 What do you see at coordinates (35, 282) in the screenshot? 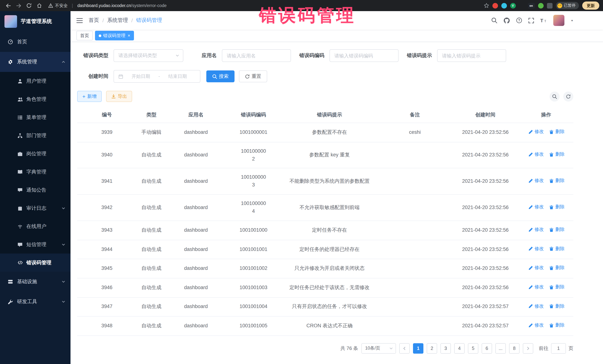
I see `sidebar-item: 基础设施` at bounding box center [35, 282].